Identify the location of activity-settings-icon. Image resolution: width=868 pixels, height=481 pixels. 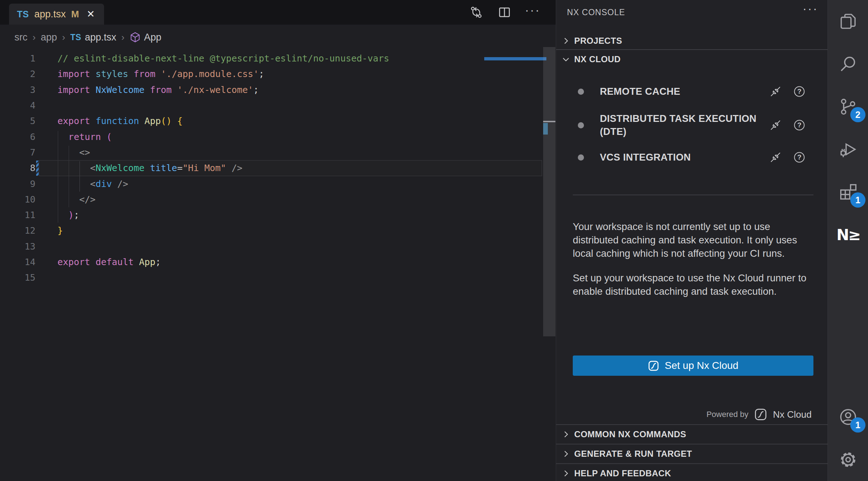
(848, 460).